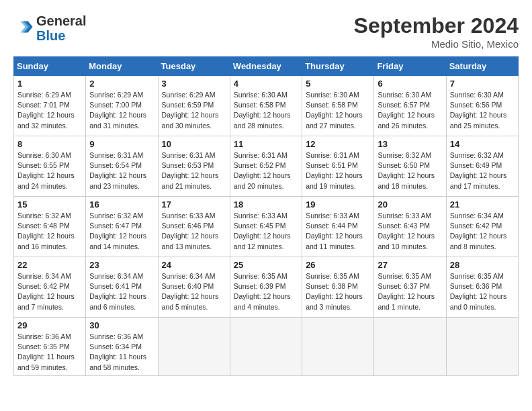 This screenshot has height=411, width=532. Describe the element at coordinates (61, 36) in the screenshot. I see `logo-line2: Blue` at that location.